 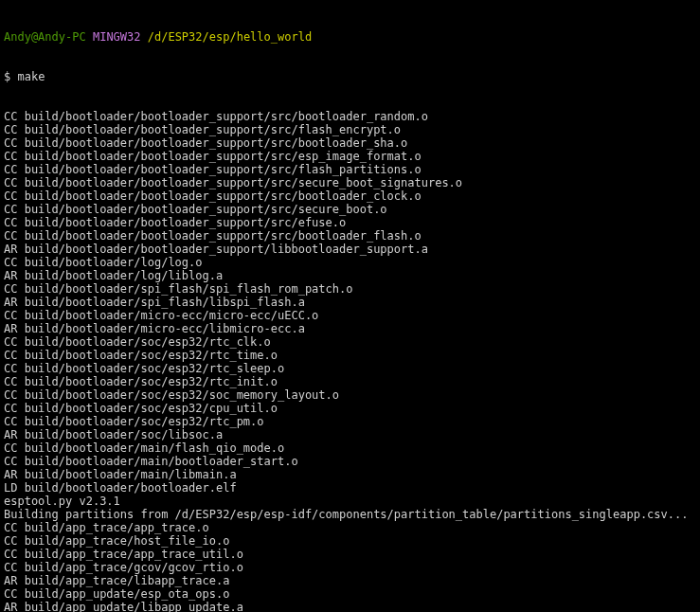 I want to click on output-line: AR build/bootloader/log/liblog.a, so click(x=350, y=276).